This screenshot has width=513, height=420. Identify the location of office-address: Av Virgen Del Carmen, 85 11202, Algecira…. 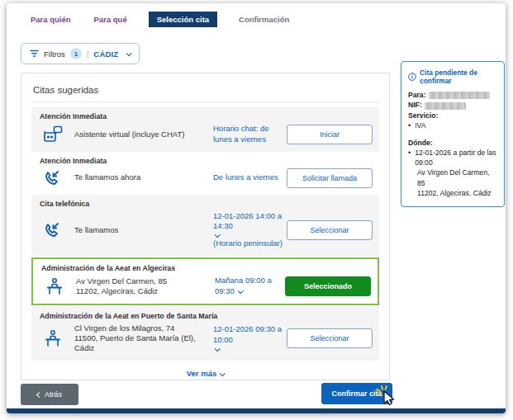
(145, 287).